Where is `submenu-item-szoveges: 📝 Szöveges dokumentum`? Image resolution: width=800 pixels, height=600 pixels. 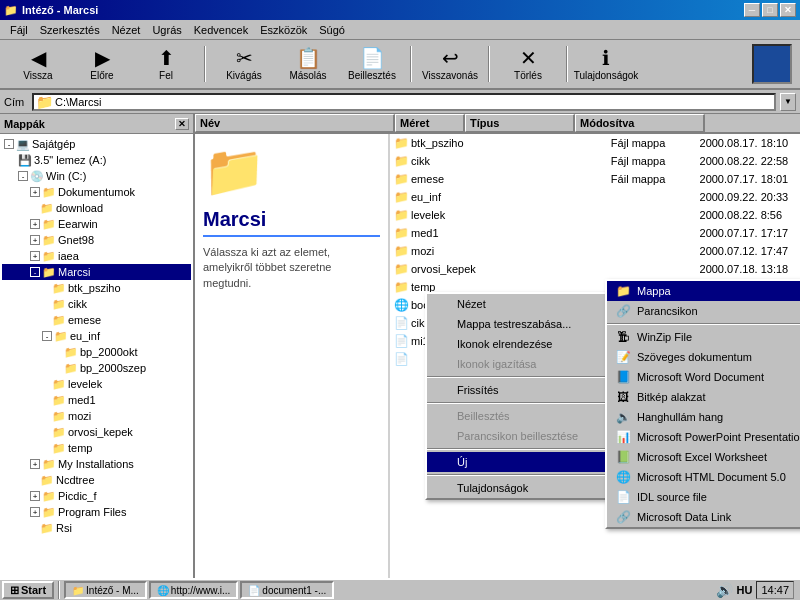 submenu-item-szoveges: 📝 Szöveges dokumentum is located at coordinates (704, 357).